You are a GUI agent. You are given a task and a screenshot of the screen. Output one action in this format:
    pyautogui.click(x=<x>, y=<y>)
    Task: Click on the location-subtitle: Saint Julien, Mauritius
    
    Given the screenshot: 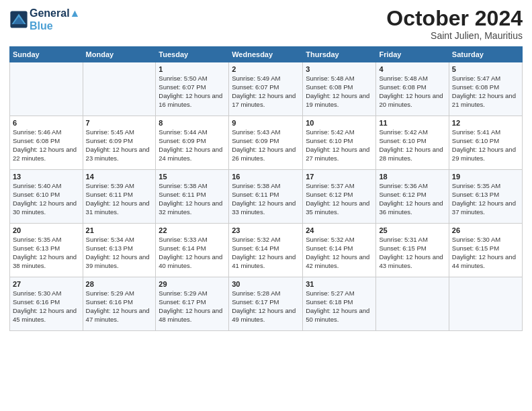 What is the action you would take?
    pyautogui.click(x=454, y=36)
    